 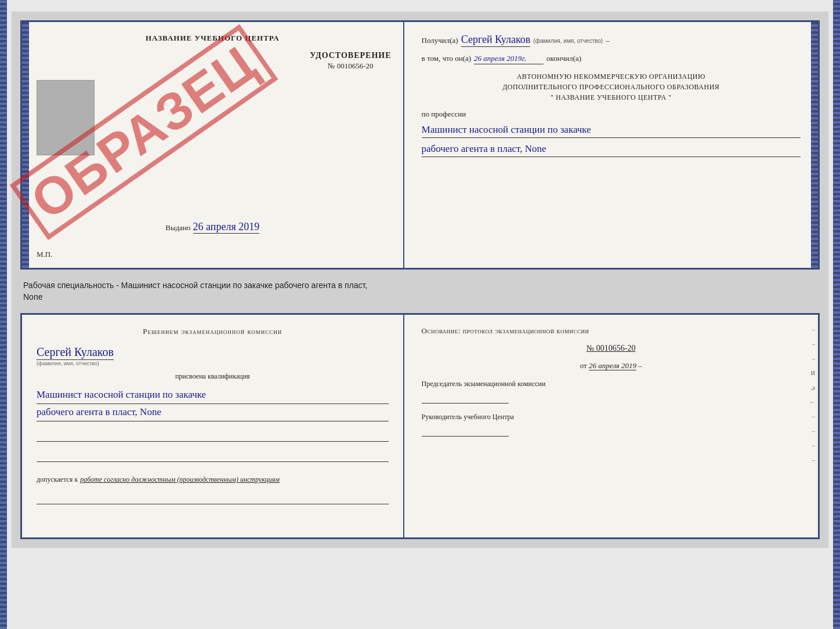 What do you see at coordinates (813, 416) in the screenshot?
I see `bdash-7: –` at bounding box center [813, 416].